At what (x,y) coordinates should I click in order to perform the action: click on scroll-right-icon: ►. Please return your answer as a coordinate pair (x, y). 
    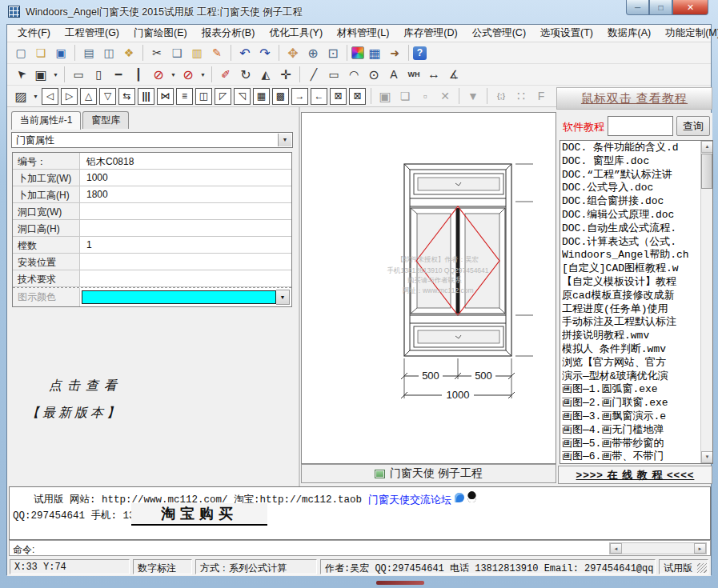
    Looking at the image, I should click on (700, 549).